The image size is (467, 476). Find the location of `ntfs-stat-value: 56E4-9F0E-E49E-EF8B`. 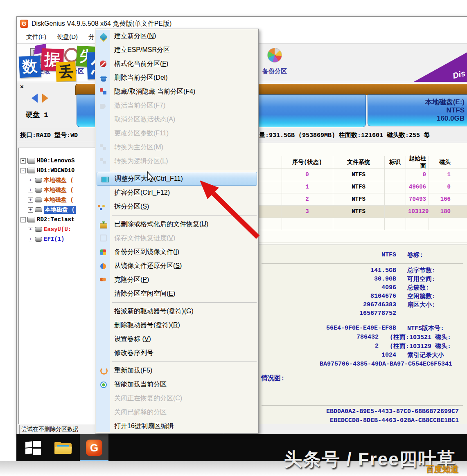

ntfs-stat-value: 56E4-9F0E-E49E-EF8B is located at coordinates (327, 328).